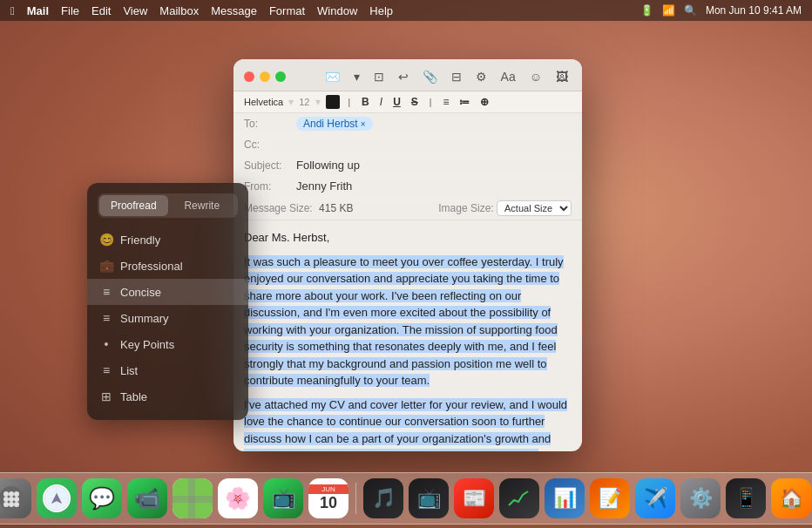 The height and width of the screenshot is (528, 812). What do you see at coordinates (233, 10) in the screenshot?
I see `menu-message: Message` at bounding box center [233, 10].